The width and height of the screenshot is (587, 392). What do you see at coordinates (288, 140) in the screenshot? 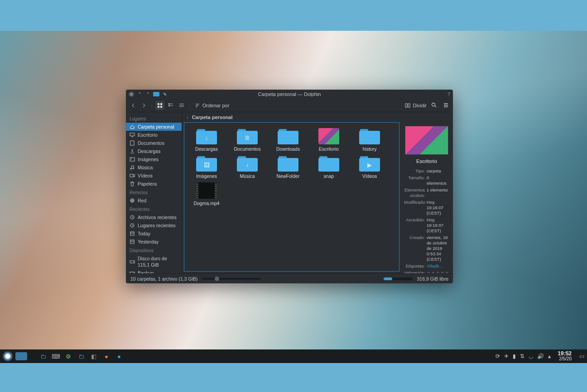
I see `file-item-downloads: Downloads` at bounding box center [288, 140].